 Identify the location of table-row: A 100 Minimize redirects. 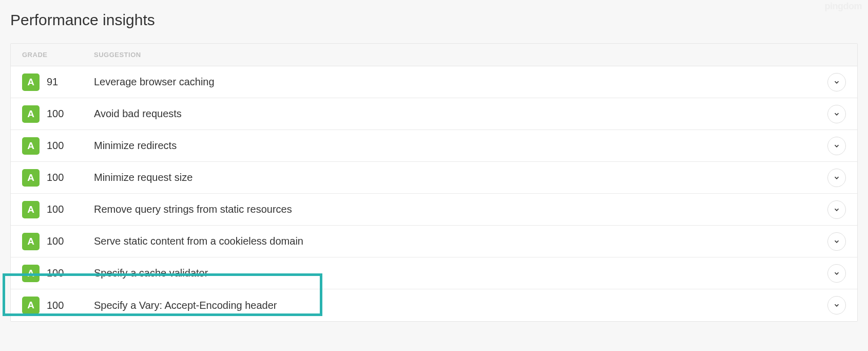
(434, 146).